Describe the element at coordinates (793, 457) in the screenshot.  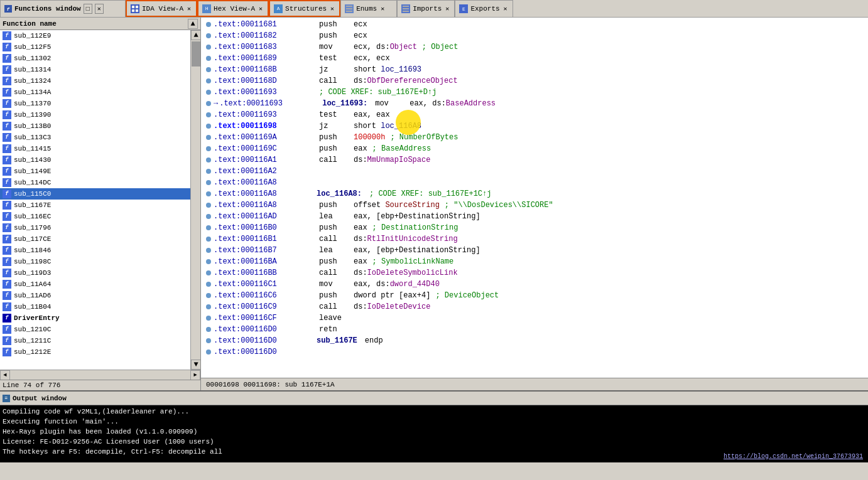
I see `output-link: https://blog.csdn.net/weipin_37673931` at that location.